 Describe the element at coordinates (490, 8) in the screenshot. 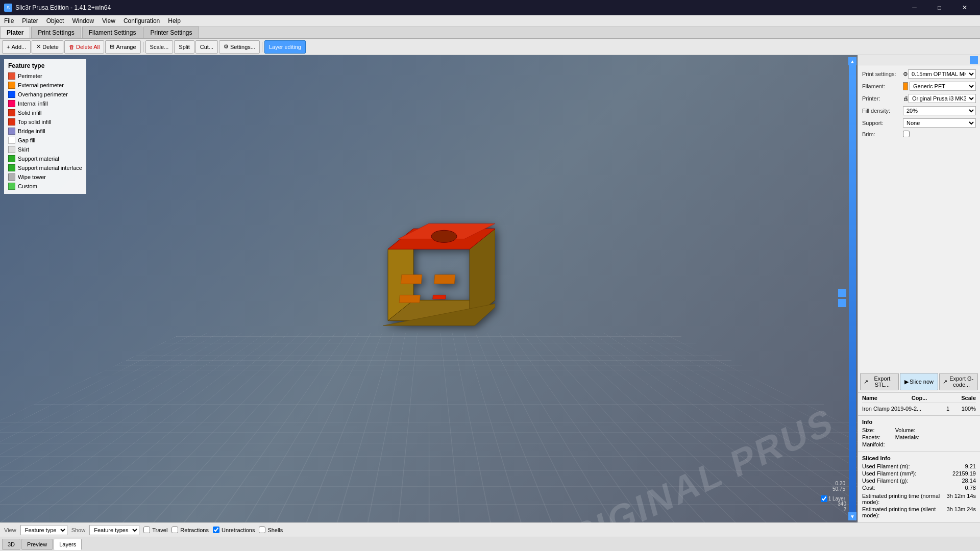

I see `title-bar: S Slic3r Prusa Edition - 1.41.2+win64 ─ …` at that location.